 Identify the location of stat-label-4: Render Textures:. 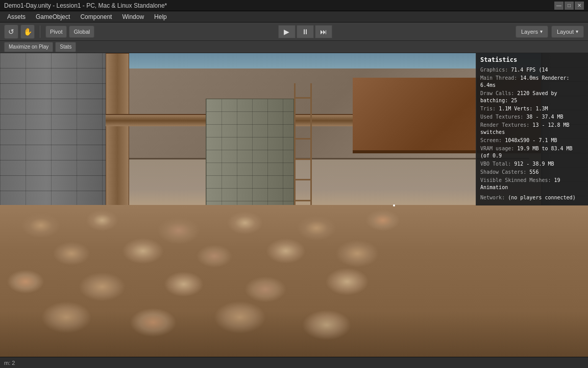
(505, 125).